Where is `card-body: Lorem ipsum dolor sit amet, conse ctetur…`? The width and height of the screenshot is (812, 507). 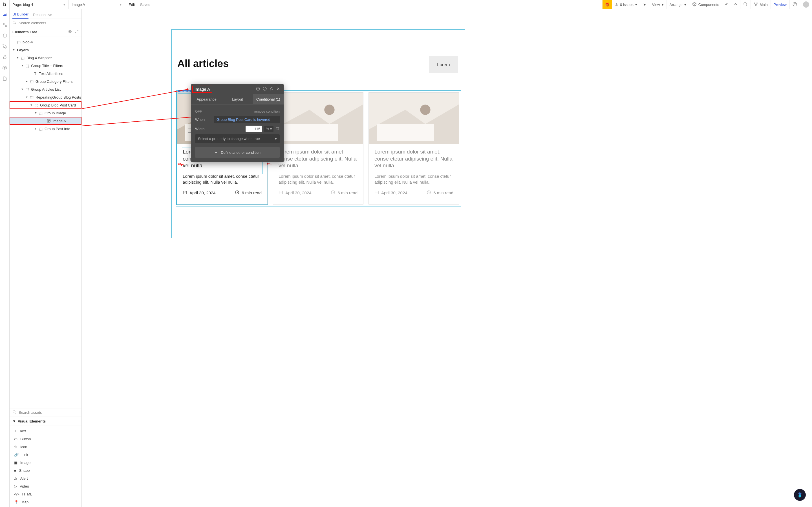 card-body: Lorem ipsum dolor sit amet, conse ctetur… is located at coordinates (222, 179).